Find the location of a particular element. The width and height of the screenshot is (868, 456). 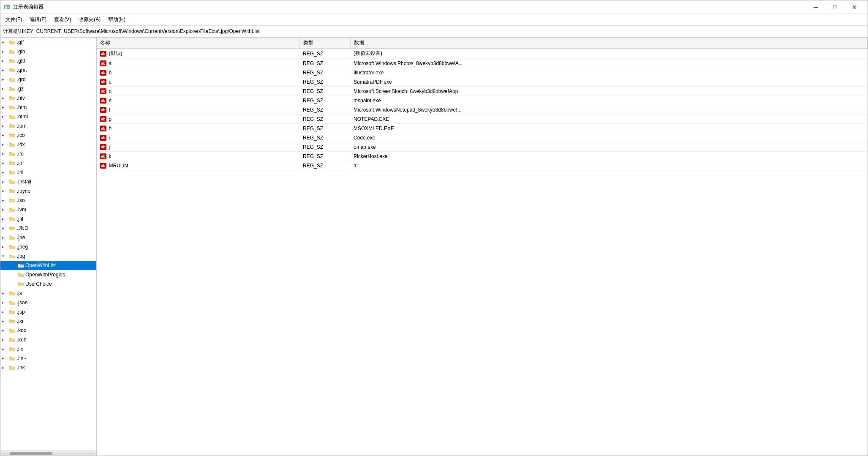

tree-item-JNB: ▸.JNB is located at coordinates (48, 228).